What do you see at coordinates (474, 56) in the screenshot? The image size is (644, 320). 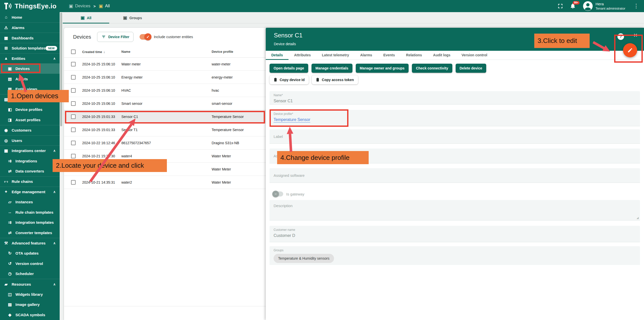 I see `panel-tab: Version control` at bounding box center [474, 56].